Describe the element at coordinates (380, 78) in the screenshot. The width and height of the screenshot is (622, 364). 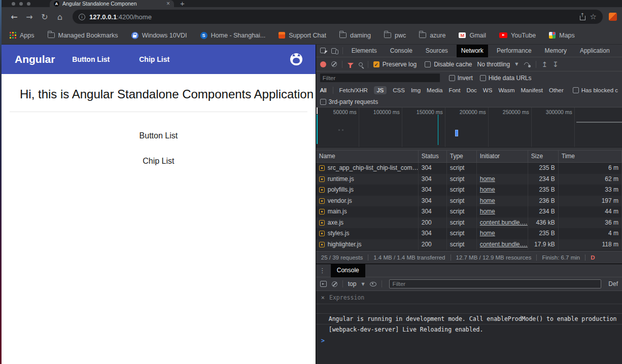
I see `network-filter-input` at that location.